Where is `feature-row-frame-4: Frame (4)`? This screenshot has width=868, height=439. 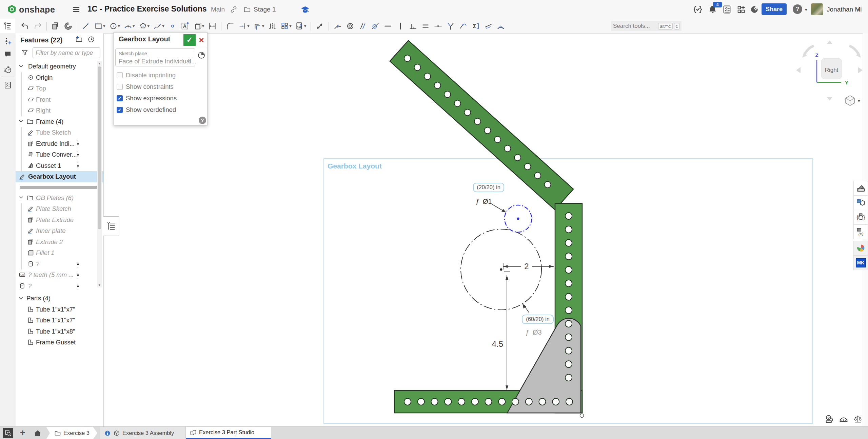 feature-row-frame-4: Frame (4) is located at coordinates (60, 122).